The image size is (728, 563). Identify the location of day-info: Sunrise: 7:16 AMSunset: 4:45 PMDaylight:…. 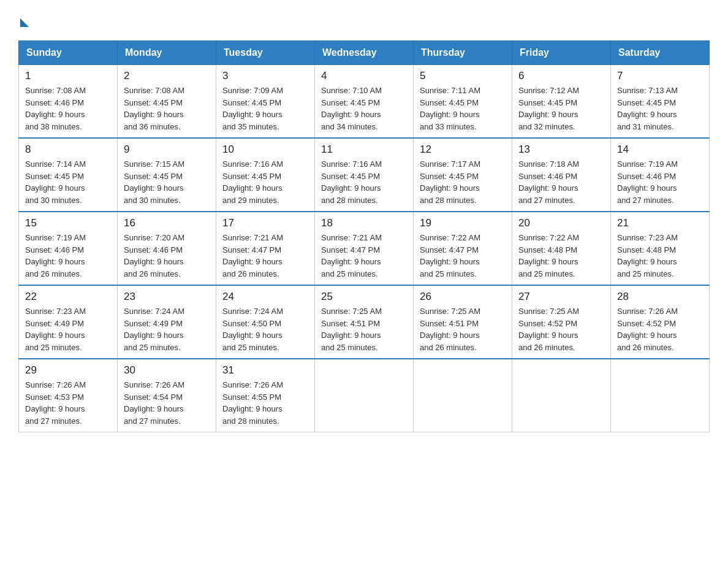
(252, 182).